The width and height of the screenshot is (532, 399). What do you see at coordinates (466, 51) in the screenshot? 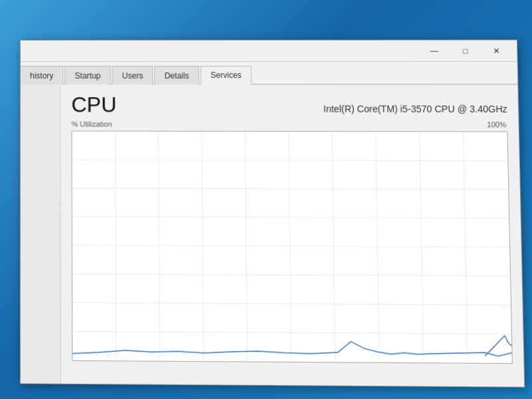
I see `window-controls: — □ ✕` at bounding box center [466, 51].